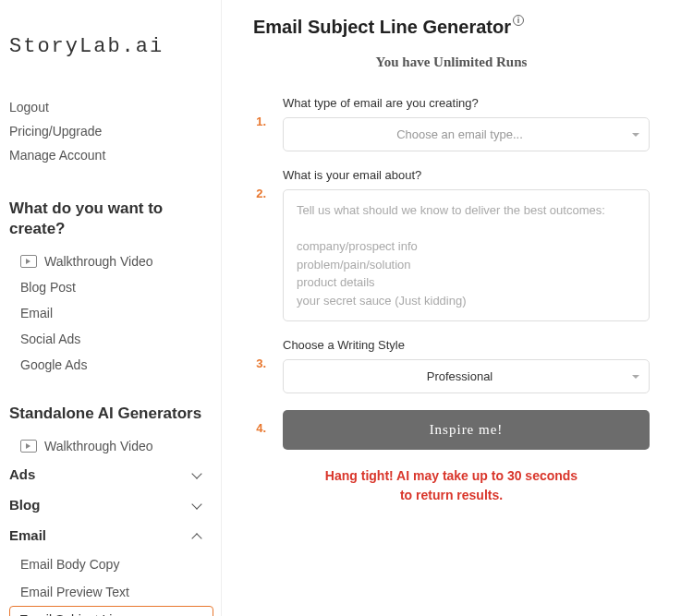  Describe the element at coordinates (451, 486) in the screenshot. I see `wait-message: Hang tight! AI may take up to 30 seconds…` at that location.